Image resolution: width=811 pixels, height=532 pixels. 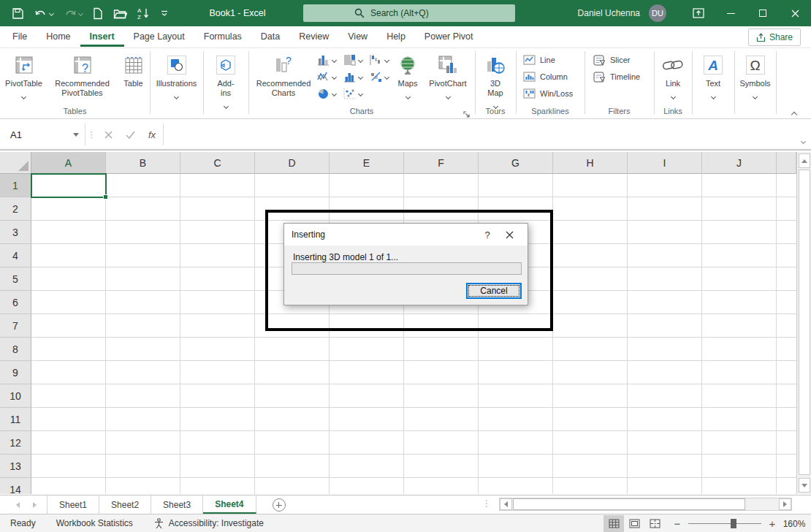 I want to click on tab-review: Review, so click(x=314, y=37).